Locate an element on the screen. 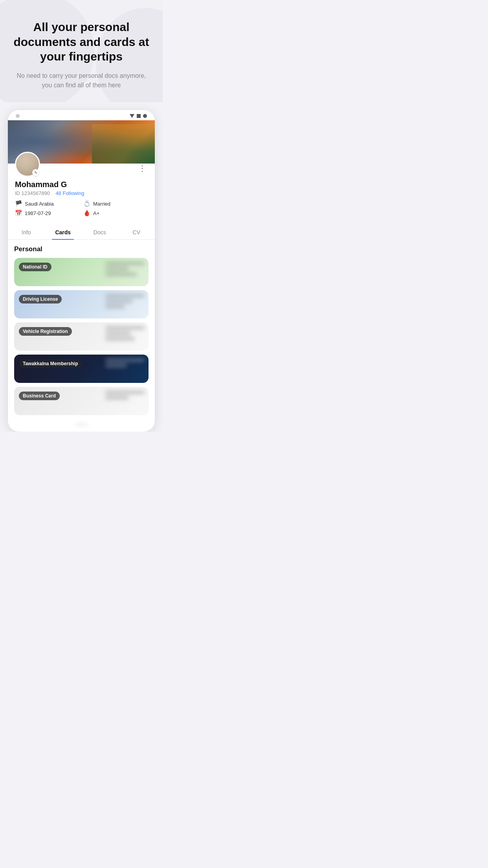  dob-value: 1987-07-29 is located at coordinates (38, 213).